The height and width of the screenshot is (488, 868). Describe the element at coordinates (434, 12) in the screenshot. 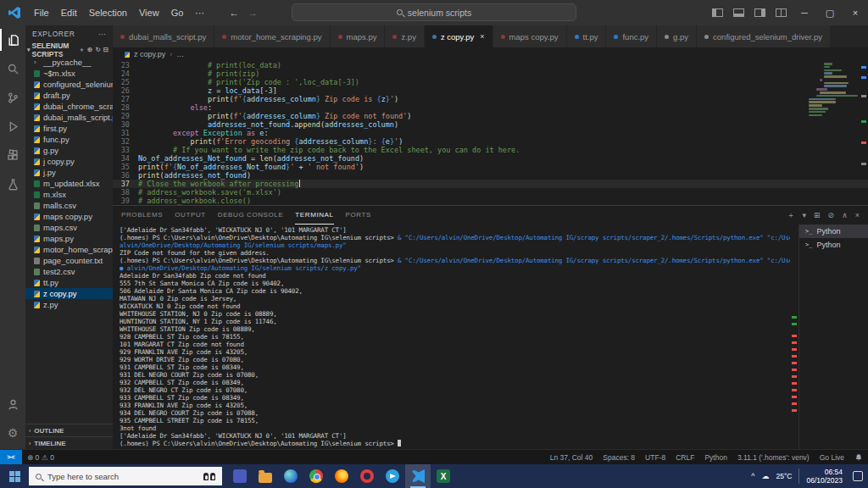

I see `command-center-search: selenium scripts` at that location.